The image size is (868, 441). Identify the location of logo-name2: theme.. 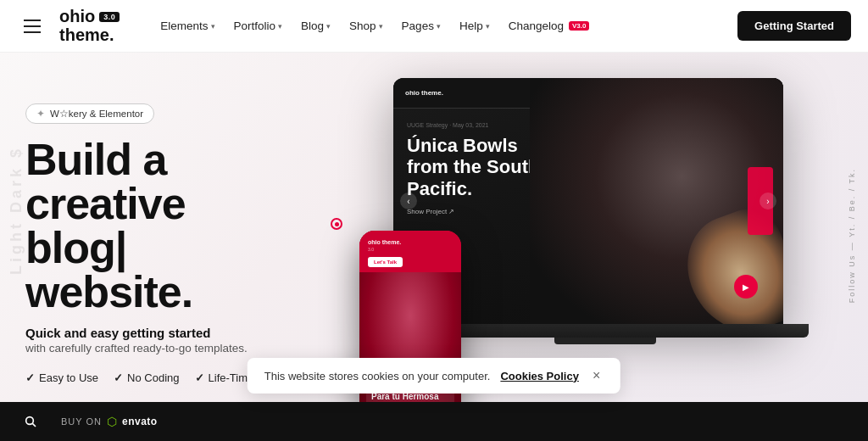
(90, 36).